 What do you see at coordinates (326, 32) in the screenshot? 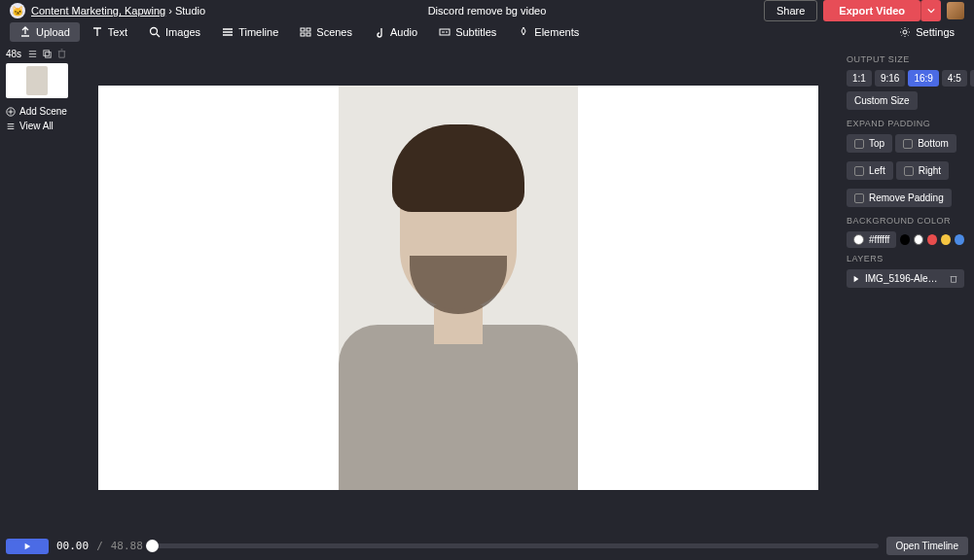
I see `scenes-tool: Scenes` at bounding box center [326, 32].